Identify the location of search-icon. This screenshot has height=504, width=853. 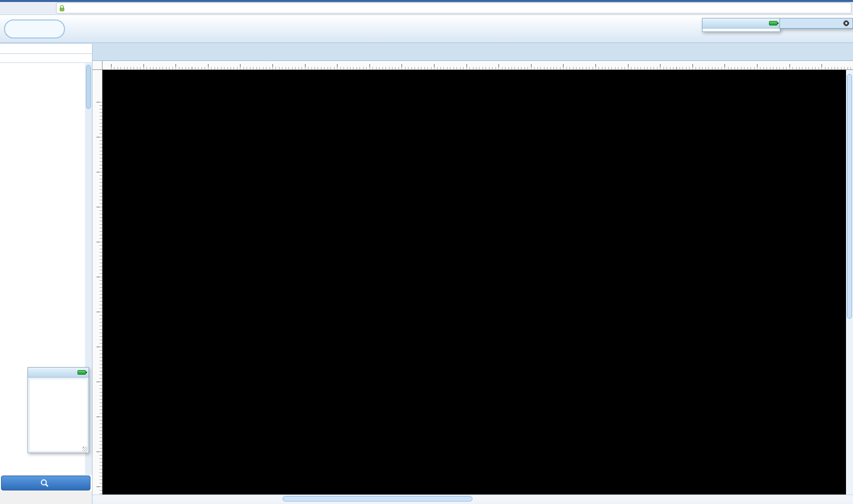
(44, 483).